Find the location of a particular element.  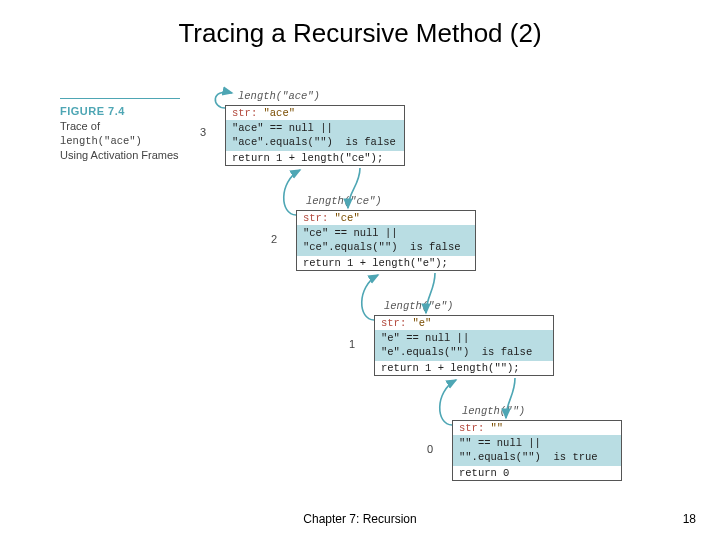

frame-1-return: return 1 + length("ce"); is located at coordinates (315, 158).